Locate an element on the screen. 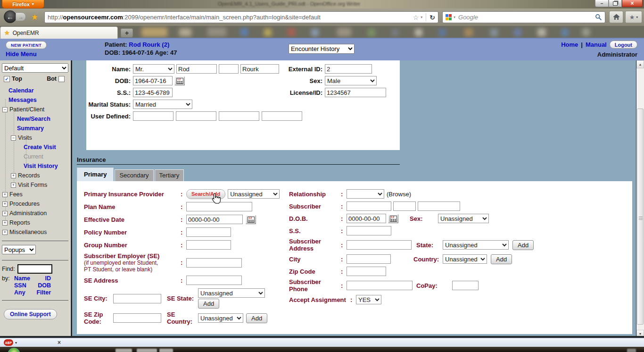 This screenshot has width=644, height=352. sidebar-item-visits: −Visits is located at coordinates (35, 138).